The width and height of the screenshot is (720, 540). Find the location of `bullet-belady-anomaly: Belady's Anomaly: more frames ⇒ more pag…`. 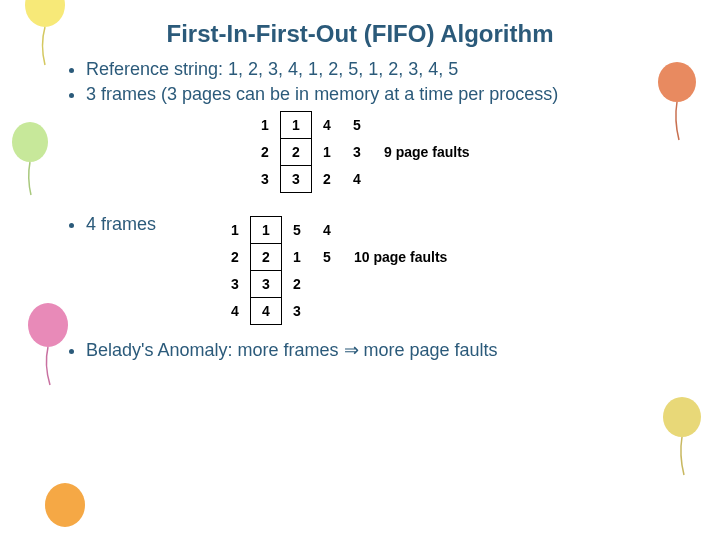

bullet-belady-anomaly: Belady's Anomaly: more frames ⇒ more pag… is located at coordinates (378, 350).